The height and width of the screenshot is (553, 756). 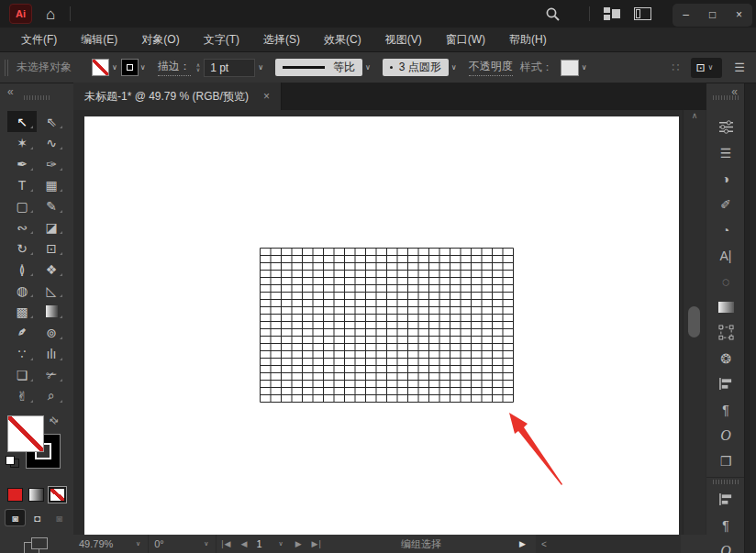 What do you see at coordinates (206, 544) in the screenshot?
I see `rotation-dropdown-icon: ∨` at bounding box center [206, 544].